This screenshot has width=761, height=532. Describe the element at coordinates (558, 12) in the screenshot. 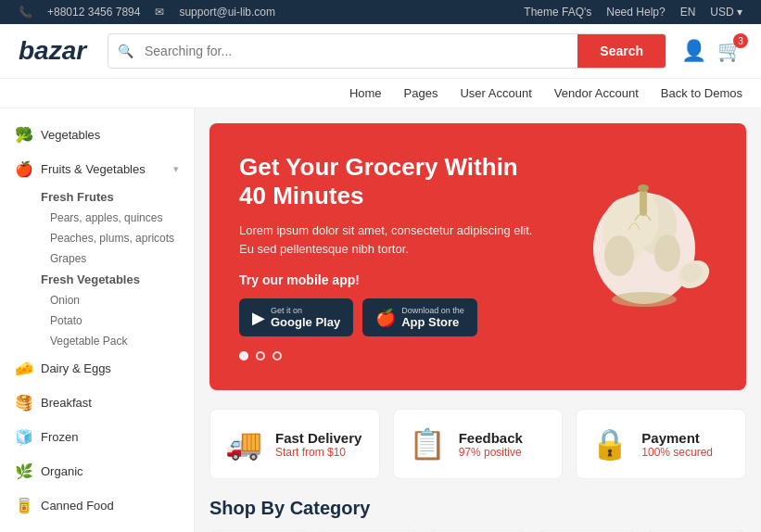

I see `faq-link: Theme FAQ's` at that location.